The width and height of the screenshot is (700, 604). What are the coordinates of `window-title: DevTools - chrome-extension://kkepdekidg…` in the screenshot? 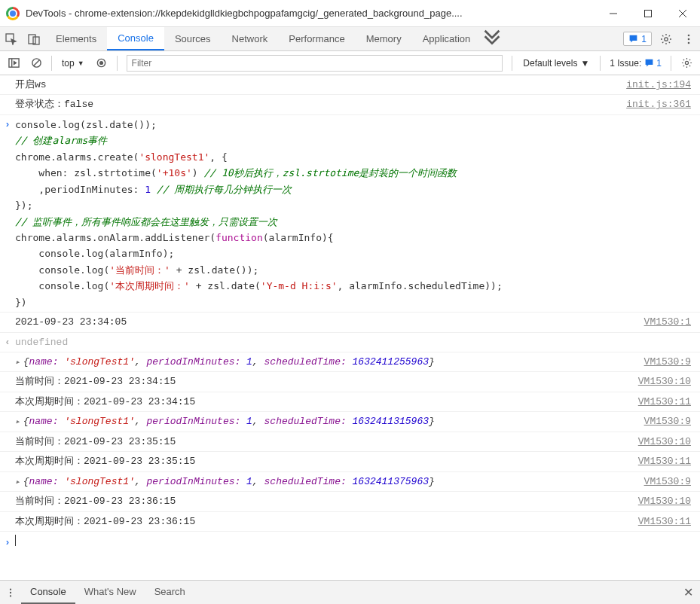 It's located at (310, 14).